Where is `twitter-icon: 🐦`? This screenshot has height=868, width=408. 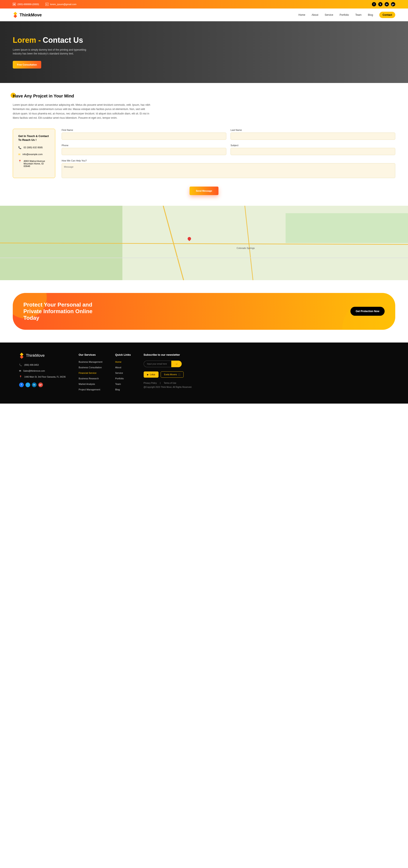 twitter-icon: 🐦 is located at coordinates (28, 385).